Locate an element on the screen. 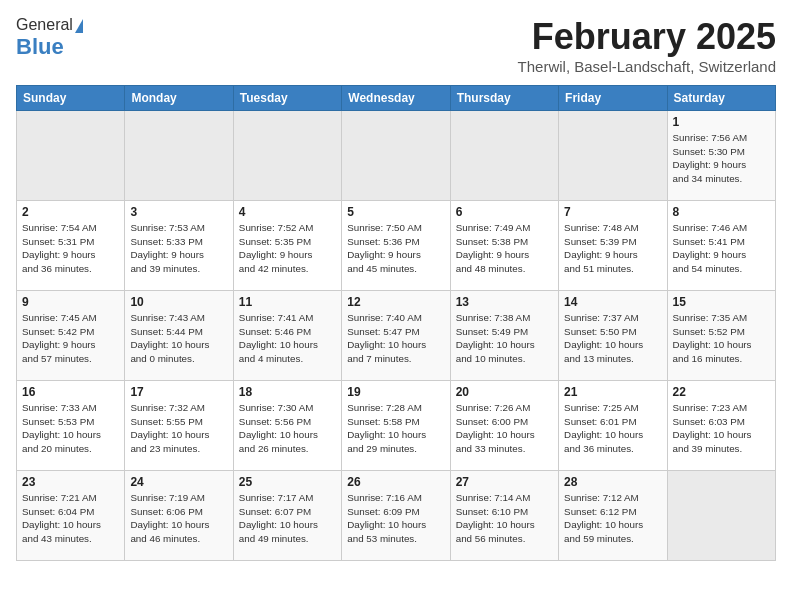 The image size is (792, 612). day-number: 3 is located at coordinates (178, 212).